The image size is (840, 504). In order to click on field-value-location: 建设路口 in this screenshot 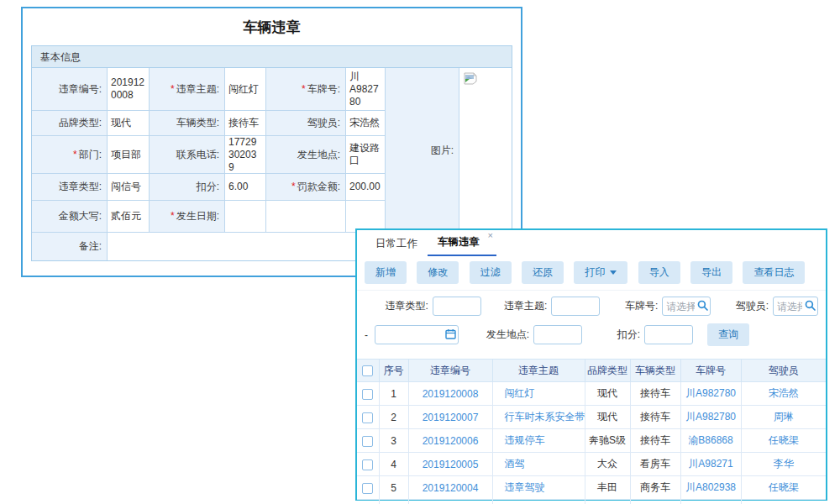, I will do `click(366, 155)`.